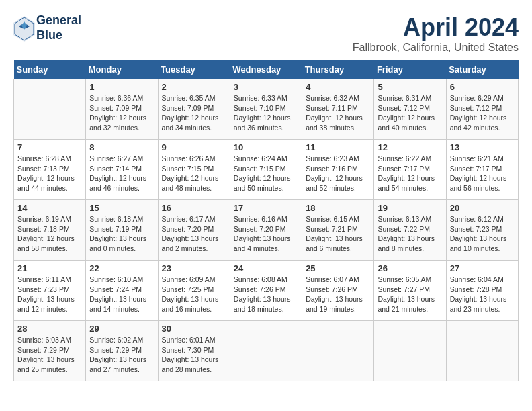  Describe the element at coordinates (410, 291) in the screenshot. I see `calendar-cell: 26Sunrise: 6:05 AMSunset: 7:27 PMDayligh…` at that location.